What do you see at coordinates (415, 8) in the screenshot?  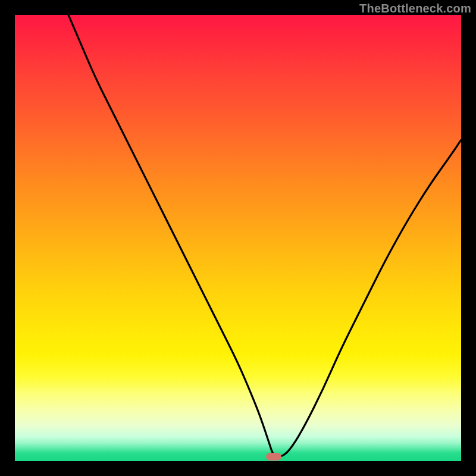 I see `watermark-text: TheBottleneck.com` at bounding box center [415, 8].